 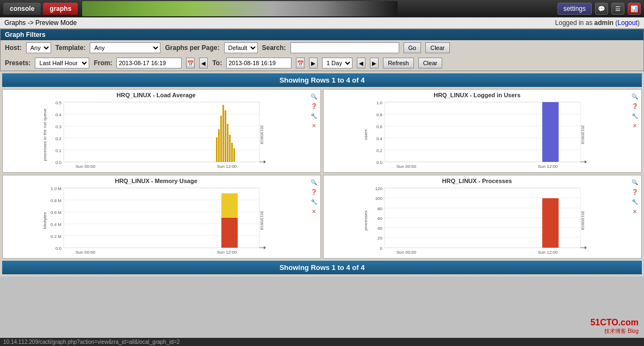 What do you see at coordinates (345, 48) in the screenshot?
I see `search-input` at bounding box center [345, 48].